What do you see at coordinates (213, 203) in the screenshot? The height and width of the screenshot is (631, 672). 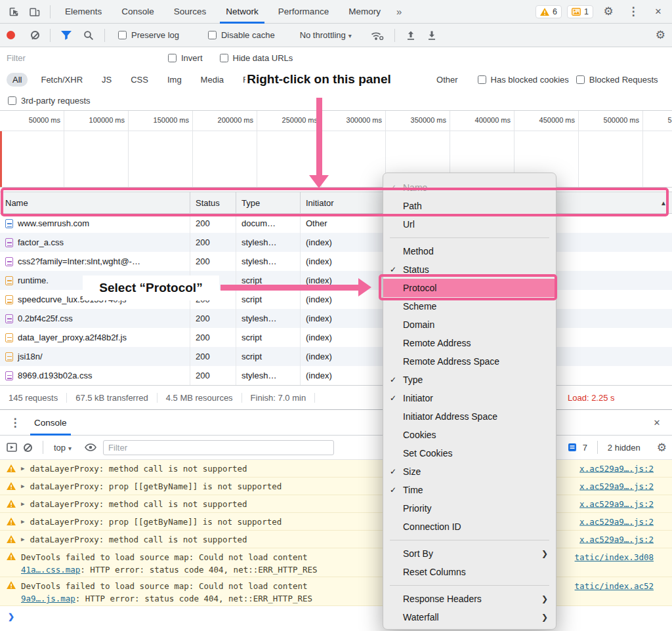 I see `column-header-status: Status` at bounding box center [213, 203].